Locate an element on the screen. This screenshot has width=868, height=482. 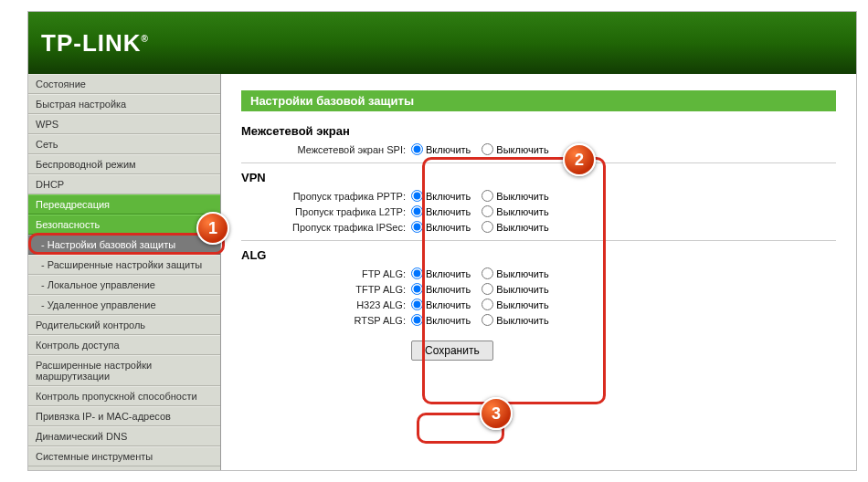
sidebar-item-8: - Настройки базовой защиты is located at coordinates (124, 245).